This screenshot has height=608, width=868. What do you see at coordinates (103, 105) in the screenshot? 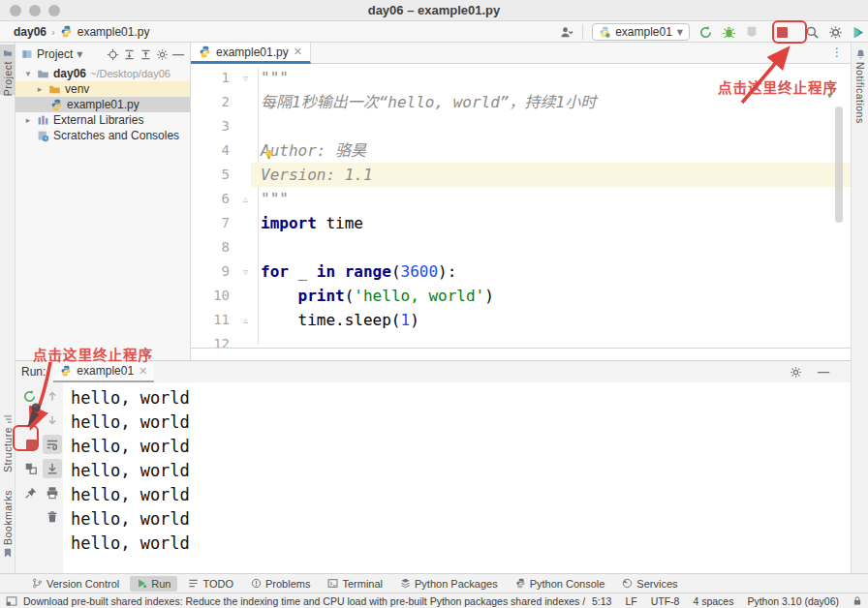
I see `tree-item-example01: example01.py` at bounding box center [103, 105].